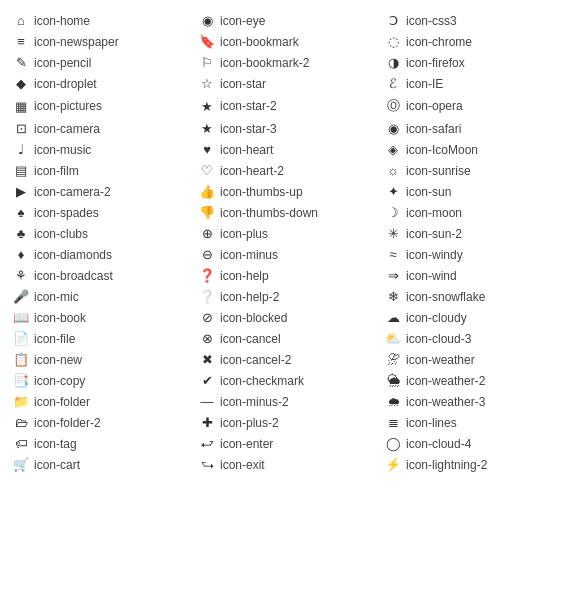 This screenshot has width=574, height=600. What do you see at coordinates (101, 62) in the screenshot?
I see `icon-item-icon-pencil: ✎icon-pencil` at bounding box center [101, 62].